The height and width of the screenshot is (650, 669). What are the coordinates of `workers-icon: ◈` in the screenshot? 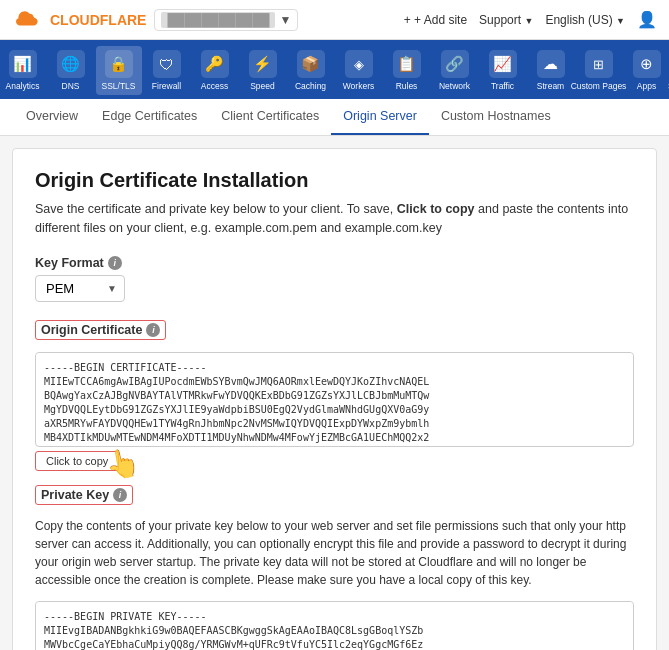 It's located at (359, 64).